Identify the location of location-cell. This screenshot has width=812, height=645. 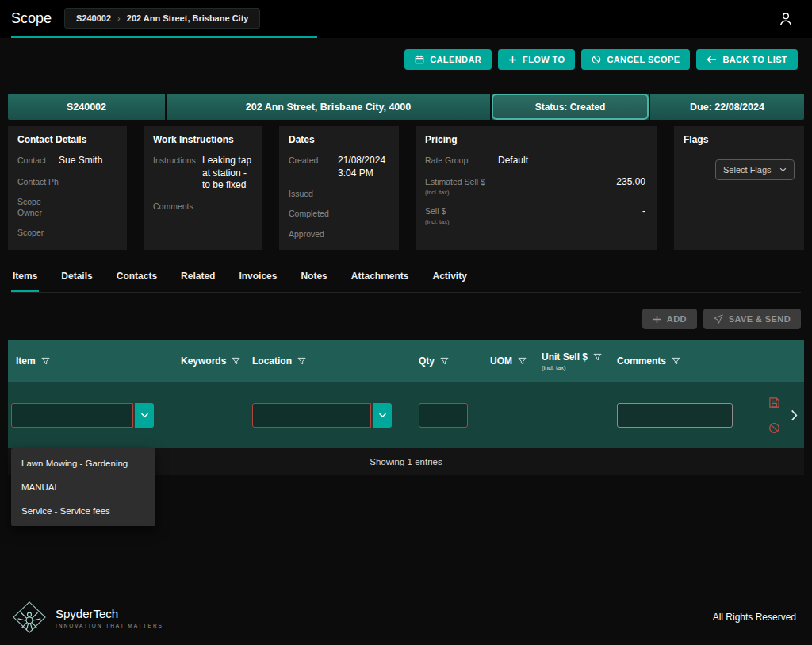
(329, 416).